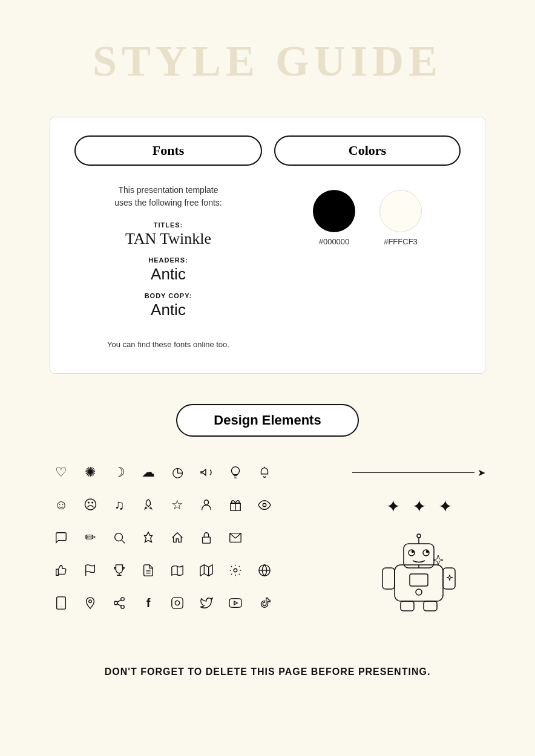 The height and width of the screenshot is (756, 535). I want to click on home-icon, so click(177, 538).